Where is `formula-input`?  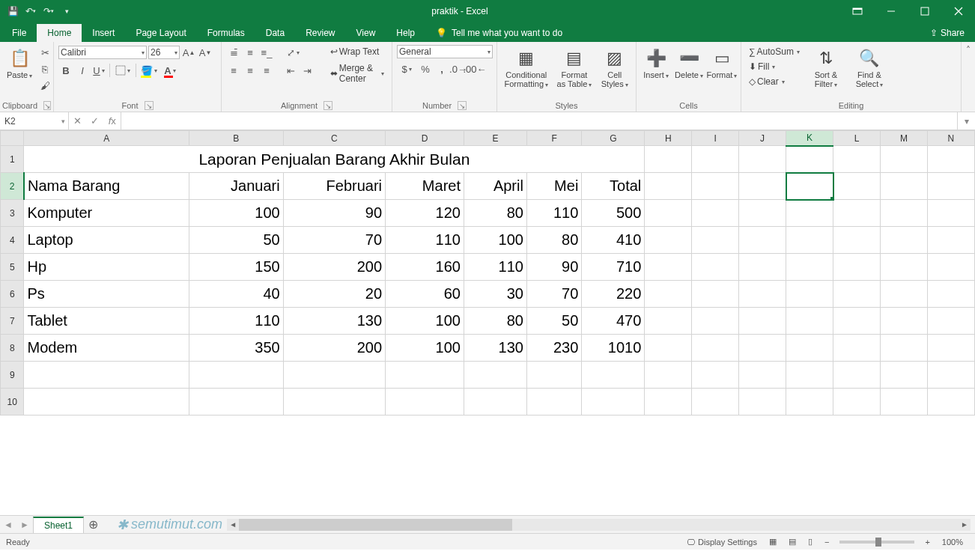
formula-input is located at coordinates (539, 121).